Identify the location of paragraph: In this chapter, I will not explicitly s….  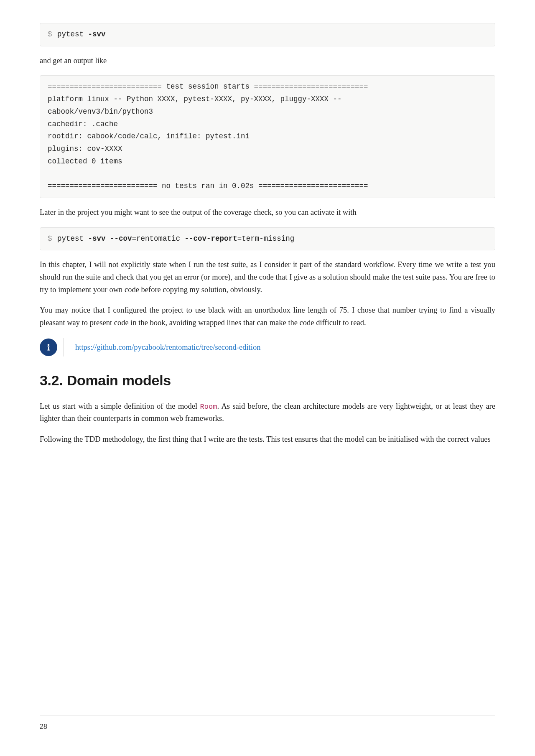
(268, 277).